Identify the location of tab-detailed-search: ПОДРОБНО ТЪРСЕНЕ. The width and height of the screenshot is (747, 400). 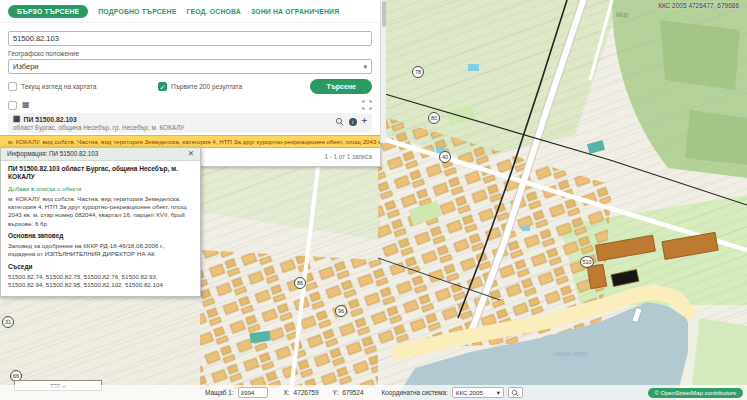
(137, 12).